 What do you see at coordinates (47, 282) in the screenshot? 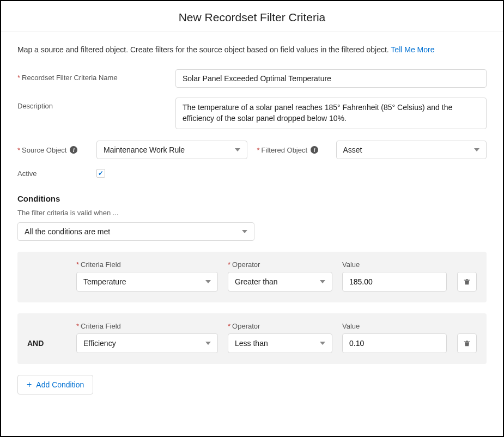
I see `condition-logic-cell` at bounding box center [47, 282].